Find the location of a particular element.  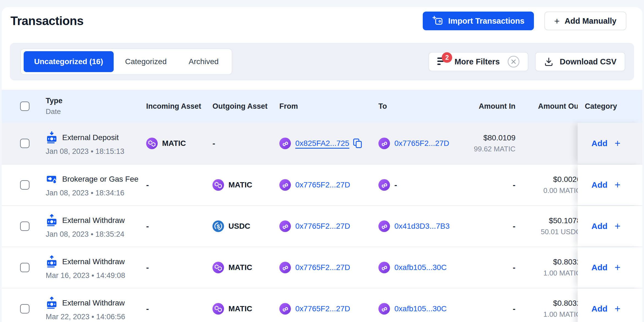

external-deposit-icon is located at coordinates (52, 138).